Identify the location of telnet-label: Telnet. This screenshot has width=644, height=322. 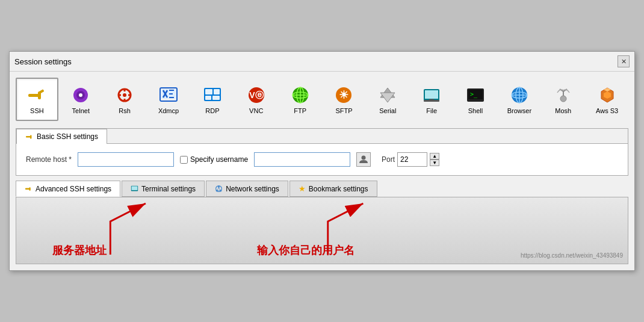
(81, 111).